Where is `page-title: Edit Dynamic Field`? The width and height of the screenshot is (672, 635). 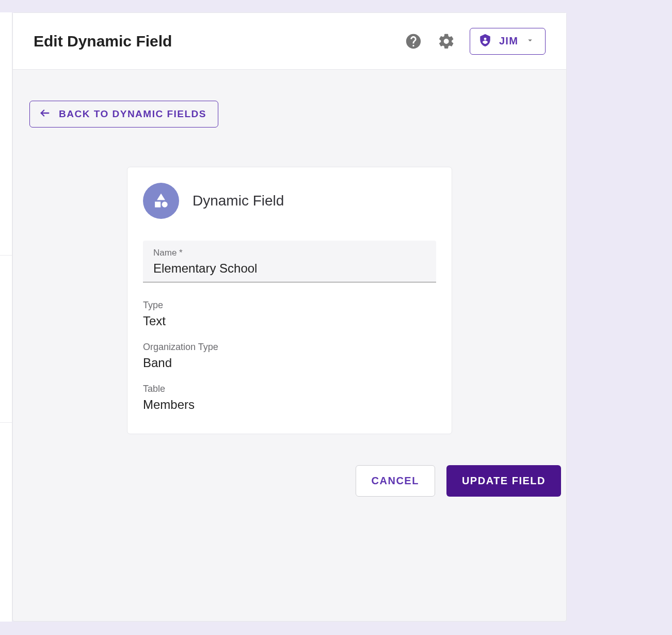 page-title: Edit Dynamic Field is located at coordinates (103, 41).